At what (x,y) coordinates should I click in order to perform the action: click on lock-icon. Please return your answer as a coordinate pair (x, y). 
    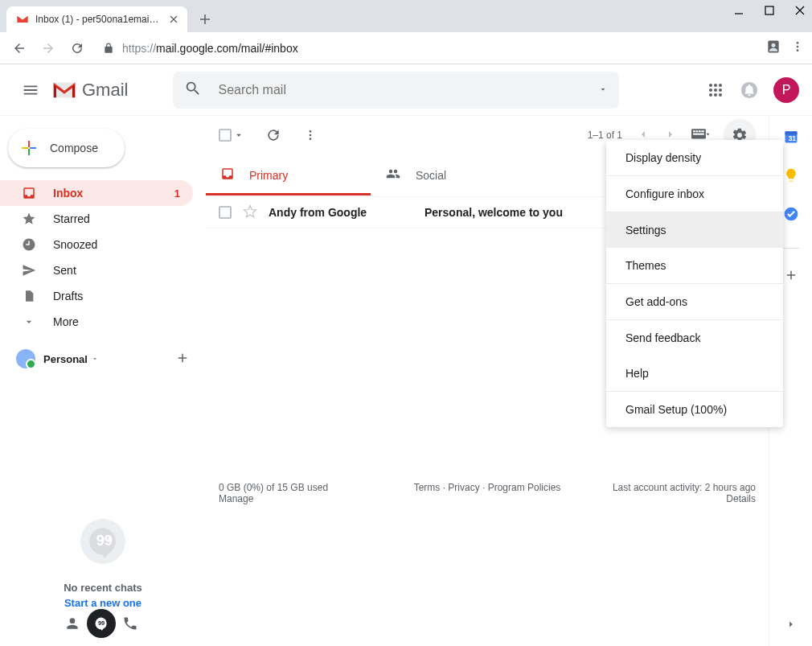
    Looking at the image, I should click on (109, 48).